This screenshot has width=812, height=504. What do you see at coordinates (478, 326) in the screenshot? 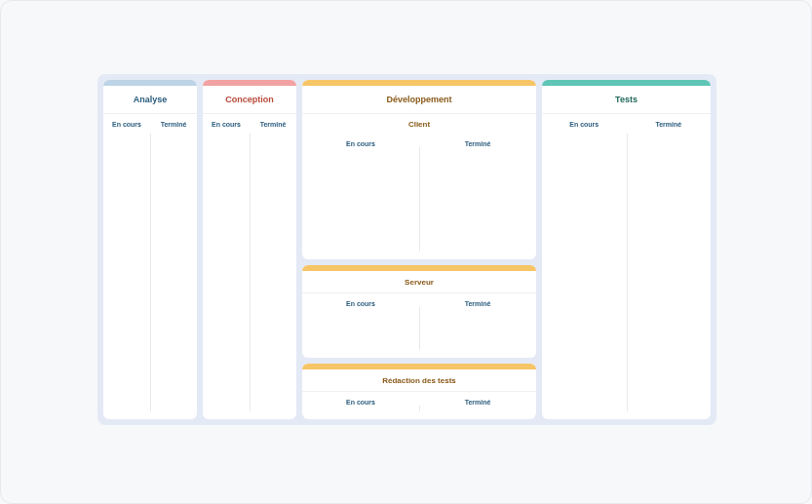
I see `lane-dev-serveur-done: Terminé` at bounding box center [478, 326].